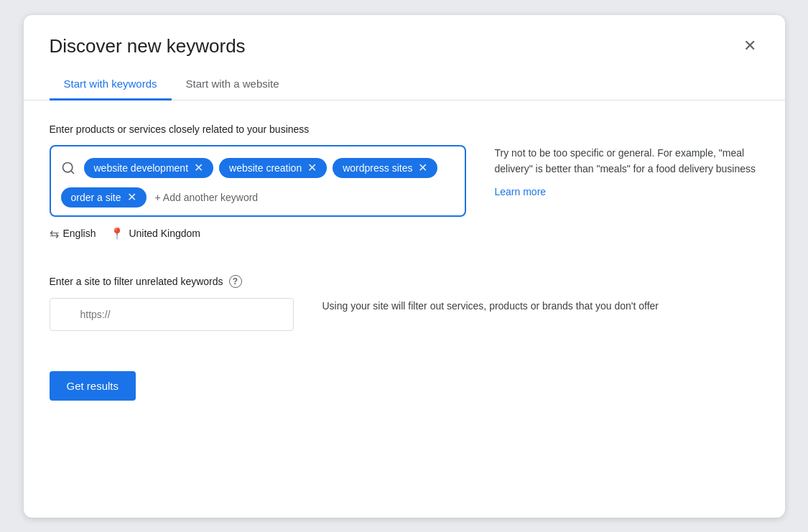 Image resolution: width=808 pixels, height=532 pixels. What do you see at coordinates (404, 85) in the screenshot?
I see `tab-bar: Start with keywords Start with a website` at bounding box center [404, 85].